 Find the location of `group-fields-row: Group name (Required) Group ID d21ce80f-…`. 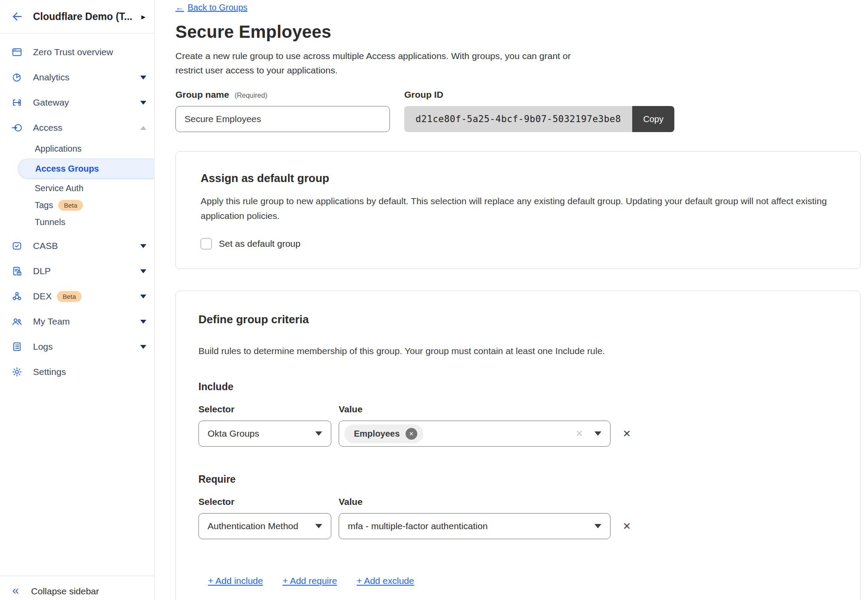

group-fields-row: Group name (Required) Group ID d21ce80f-… is located at coordinates (522, 111).